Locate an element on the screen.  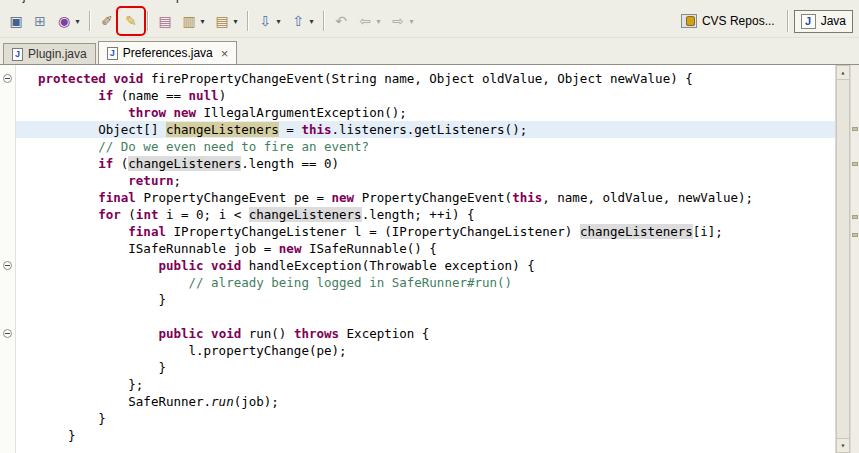
cvs-repository-icon is located at coordinates (689, 21).